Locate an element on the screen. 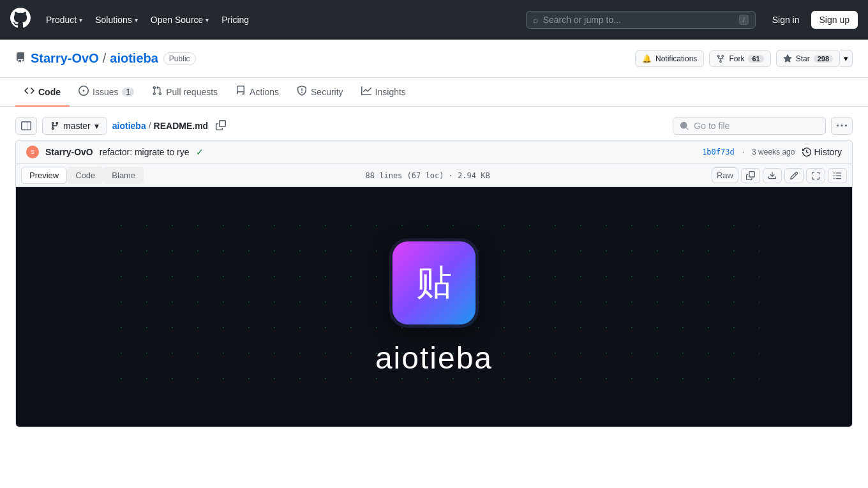  commit-message: refactor: migrate to rye is located at coordinates (144, 152).